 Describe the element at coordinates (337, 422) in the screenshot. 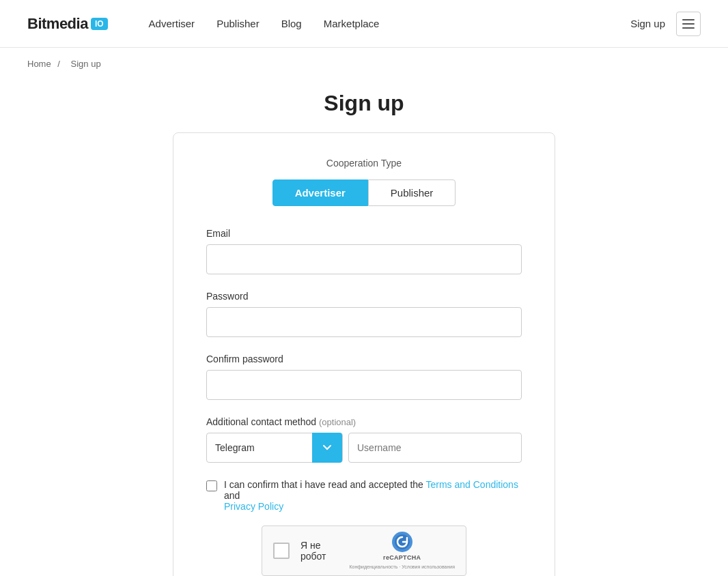

I see `contact-optional-label: (optional)` at that location.